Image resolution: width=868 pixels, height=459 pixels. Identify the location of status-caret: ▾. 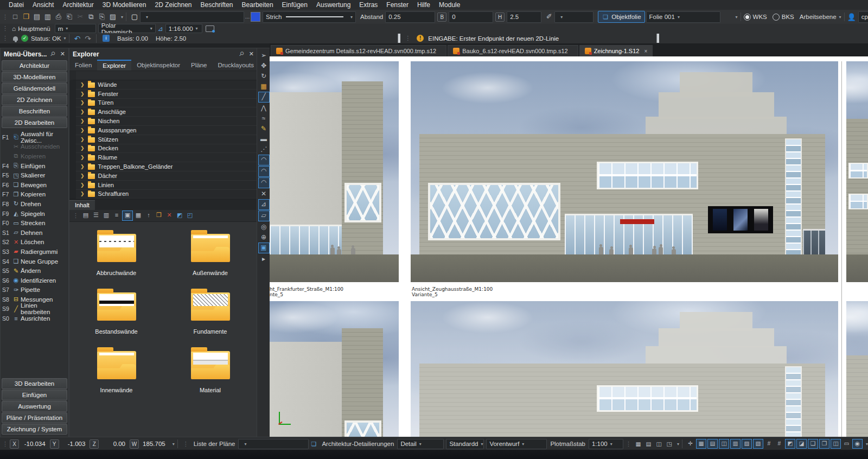
(65, 38).